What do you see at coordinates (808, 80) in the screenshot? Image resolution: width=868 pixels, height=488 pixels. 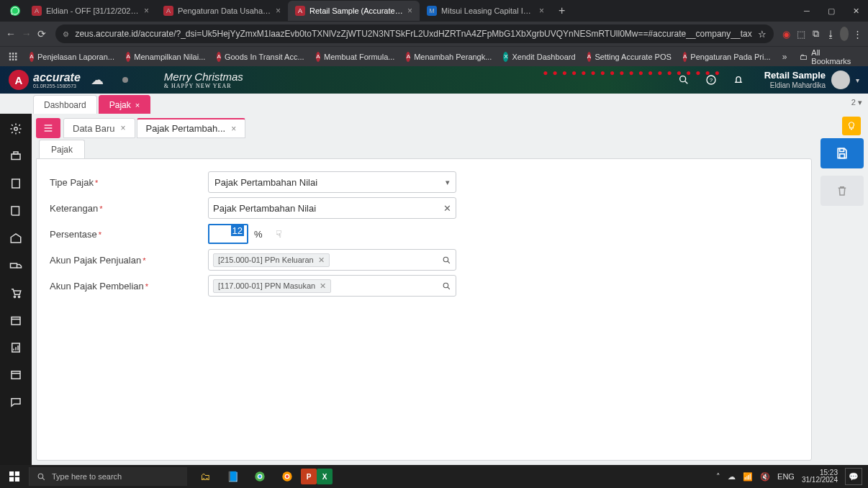 I see `user-menu: Retail Sample Eldian Mahardika ▾` at bounding box center [808, 80].